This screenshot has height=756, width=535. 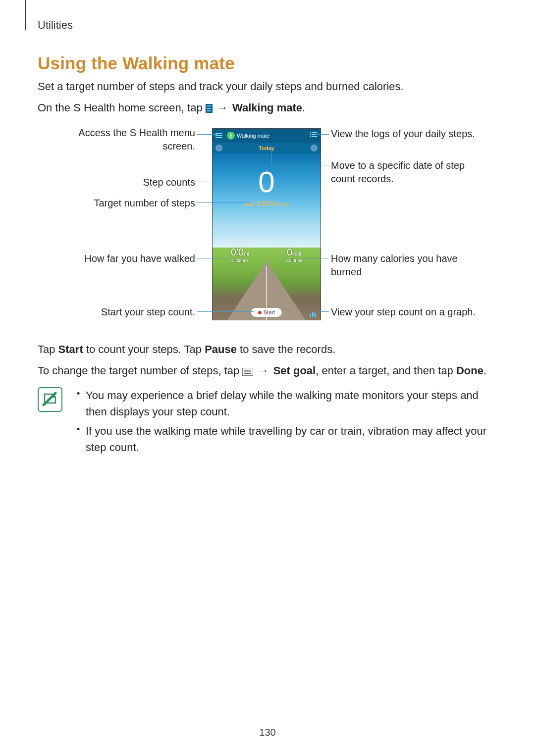 What do you see at coordinates (126, 312) in the screenshot?
I see `callout-start: Start your step count.` at bounding box center [126, 312].